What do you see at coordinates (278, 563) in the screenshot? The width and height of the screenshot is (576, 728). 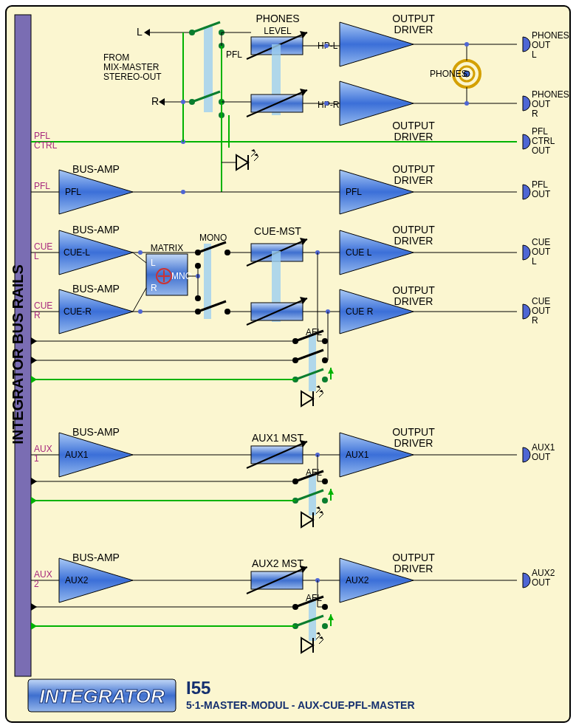 I see `aux2-master-label: AUX2 MST` at bounding box center [278, 563].